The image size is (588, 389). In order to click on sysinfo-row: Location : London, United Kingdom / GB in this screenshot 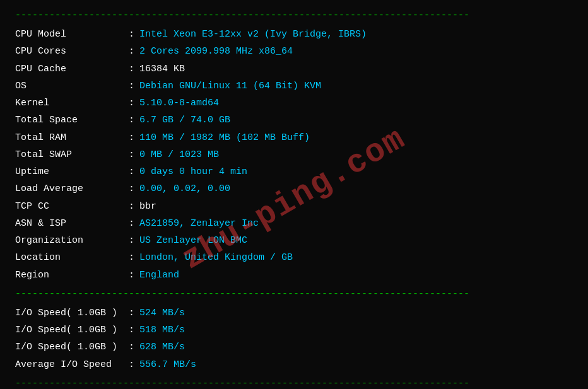, I will do `click(294, 257)`.